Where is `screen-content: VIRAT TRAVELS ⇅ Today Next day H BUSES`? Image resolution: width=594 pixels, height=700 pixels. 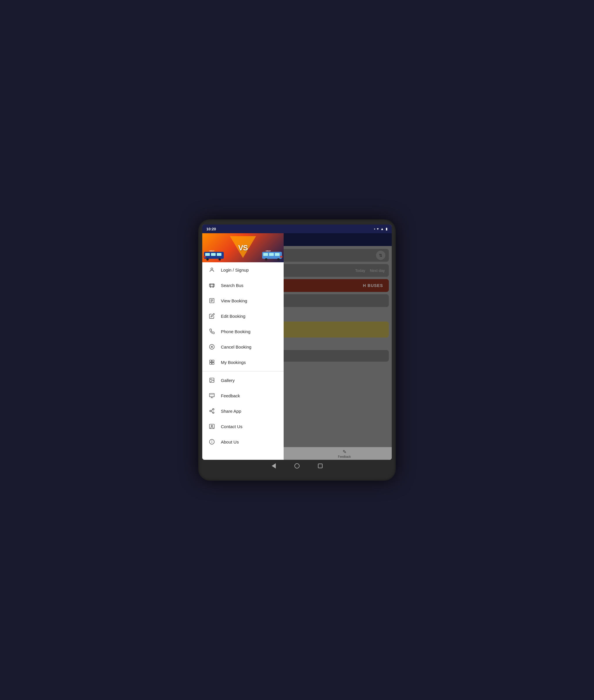 screen-content: VIRAT TRAVELS ⇅ Today Next day H BUSES is located at coordinates (297, 347).